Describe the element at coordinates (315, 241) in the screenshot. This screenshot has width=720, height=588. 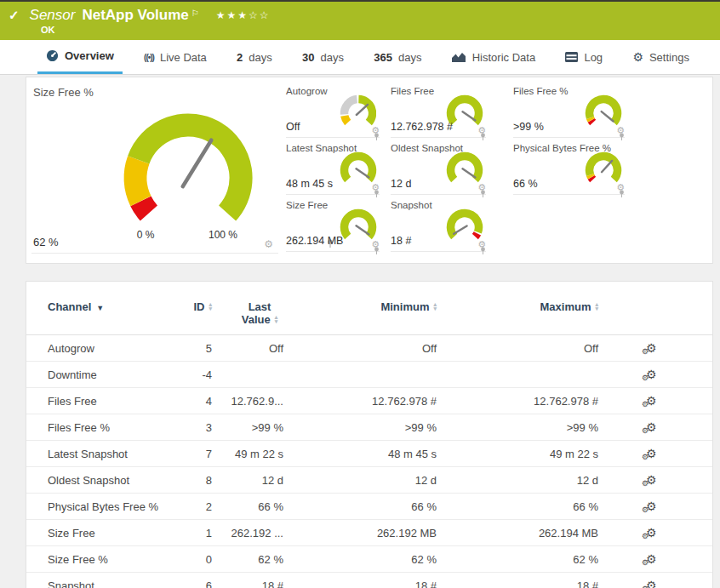
I see `gauge-value: 262.194 MB` at that location.